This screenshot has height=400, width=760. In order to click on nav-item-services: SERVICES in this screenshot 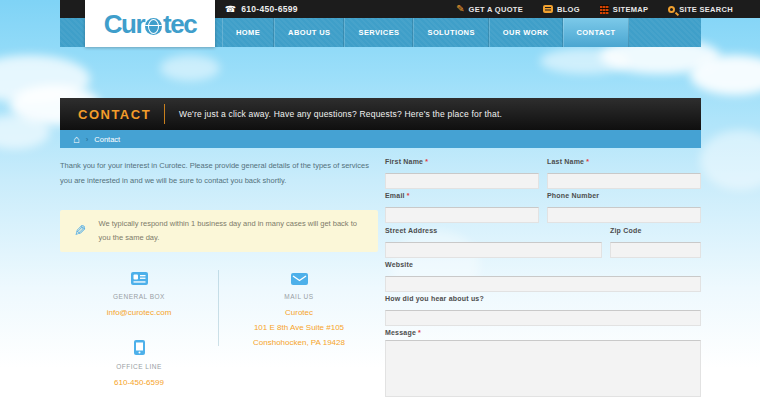, I will do `click(378, 32)`.